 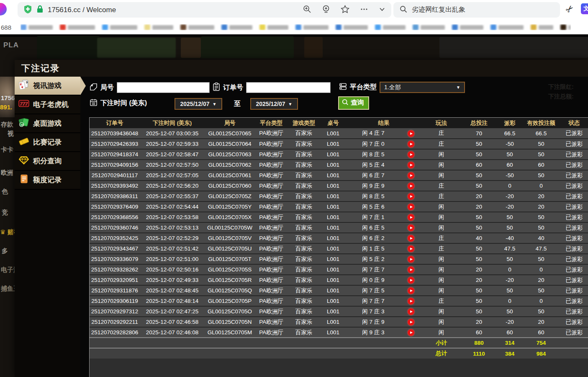 What do you see at coordinates (28, 10) in the screenshot?
I see `adblock-shield-icon` at bounding box center [28, 10].